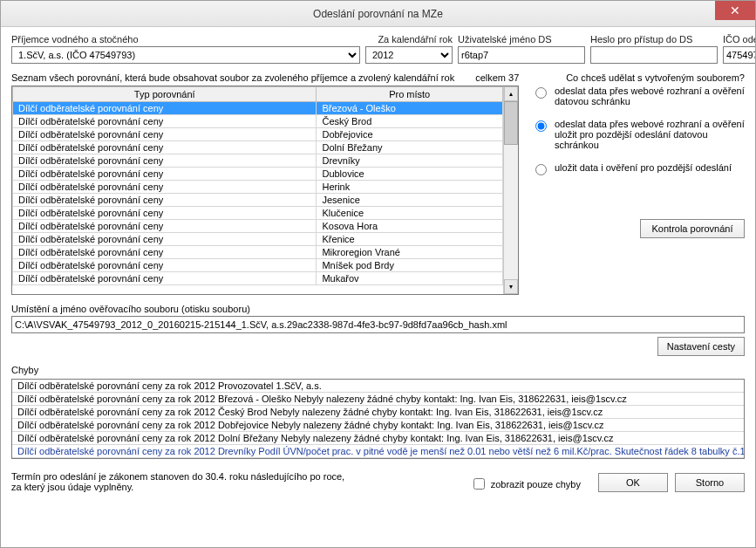  I want to click on cell-place: Český Brod, so click(410, 122).